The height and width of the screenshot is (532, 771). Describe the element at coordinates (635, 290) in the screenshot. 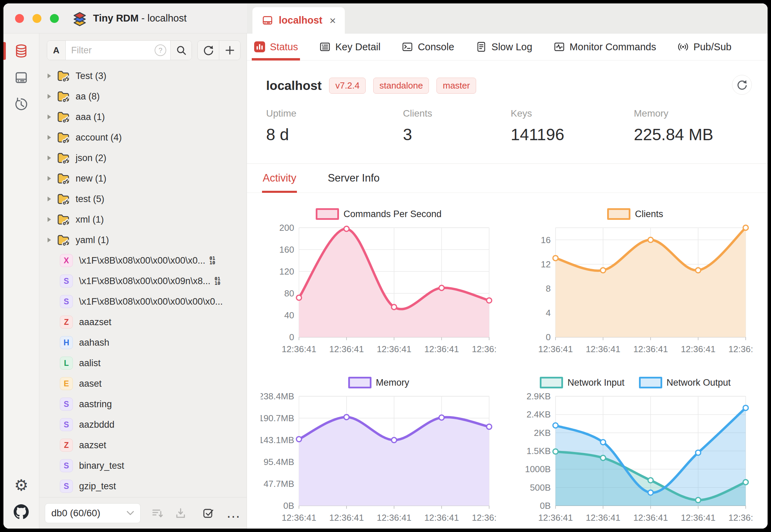

I see `chart-plot: 048121612:36:4112:36:4112:36:4112:36:411…` at that location.